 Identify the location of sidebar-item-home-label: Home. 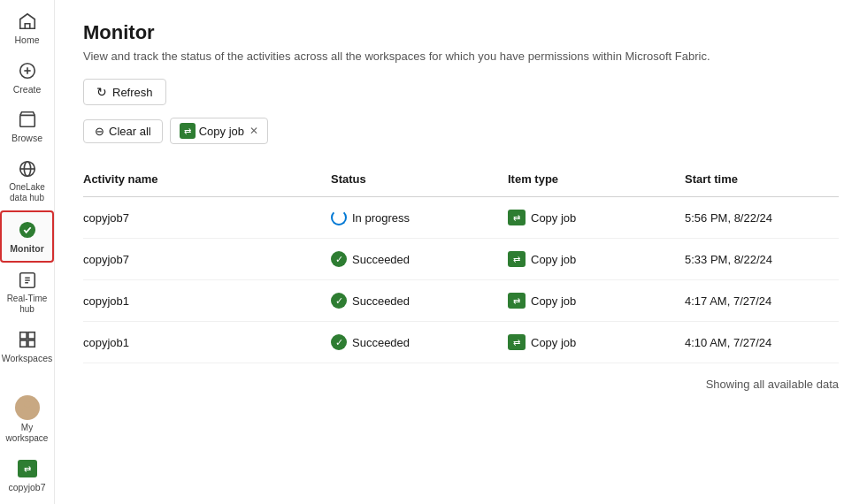
(27, 41).